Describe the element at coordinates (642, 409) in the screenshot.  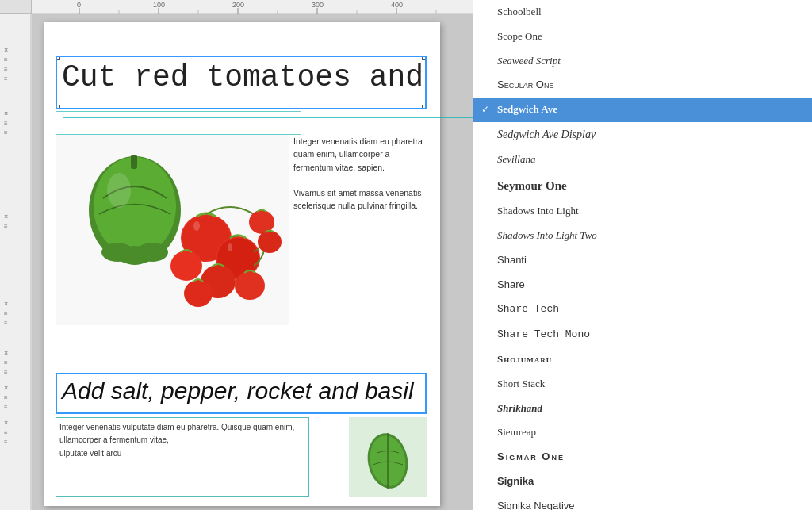
I see `font-item-shrikhand: ✓Shrikhand` at that location.